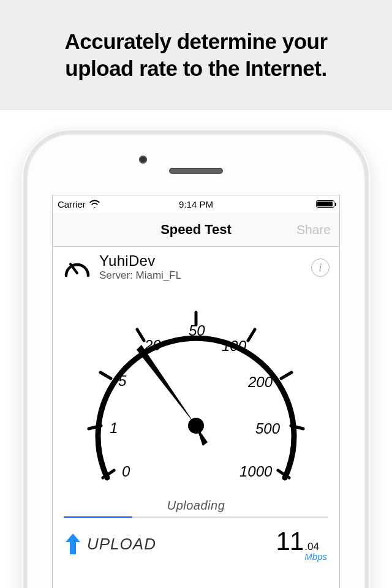 This screenshot has width=392, height=588. I want to click on gauge-needle, so click(172, 396).